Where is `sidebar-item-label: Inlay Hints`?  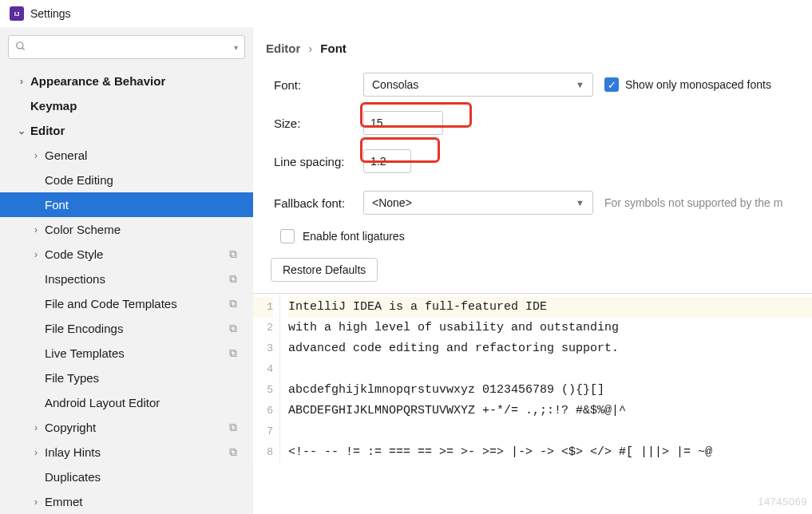 sidebar-item-label: Inlay Hints is located at coordinates (73, 452).